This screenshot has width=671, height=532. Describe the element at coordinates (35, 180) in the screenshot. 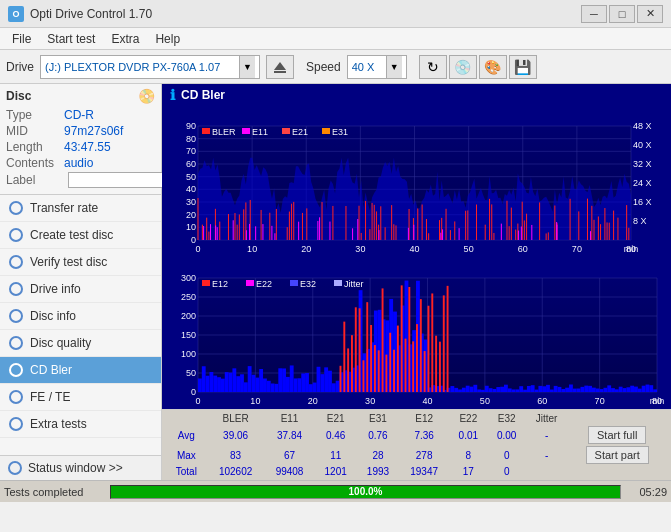

I see `disc-label-label: Label` at that location.